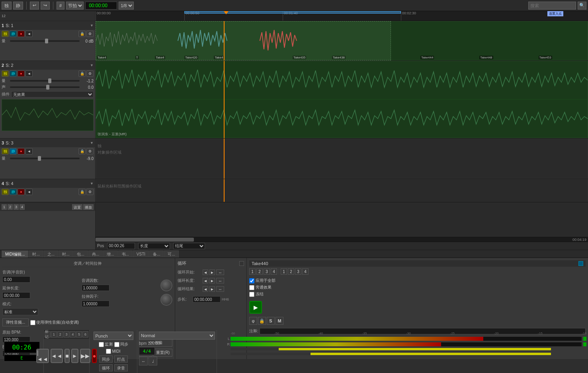 The height and width of the screenshot is (373, 588). What do you see at coordinates (72, 334) in the screenshot?
I see `track-num-4: 4` at bounding box center [72, 334].